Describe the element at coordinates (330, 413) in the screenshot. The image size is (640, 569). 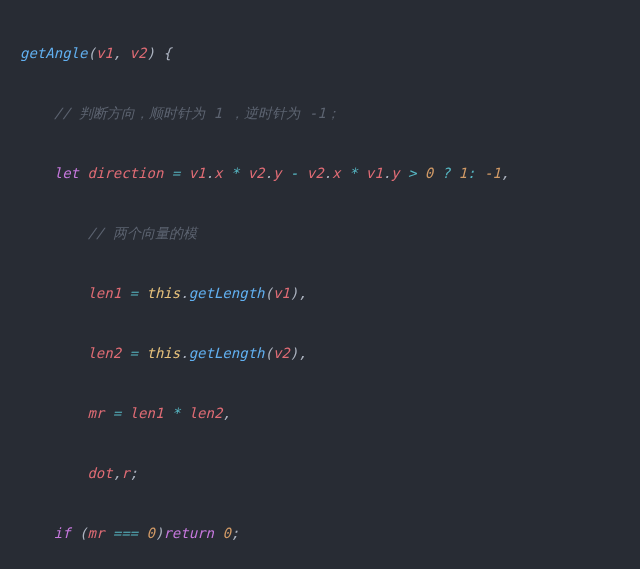
I see `code-line: mr = len1 * len2,` at that location.